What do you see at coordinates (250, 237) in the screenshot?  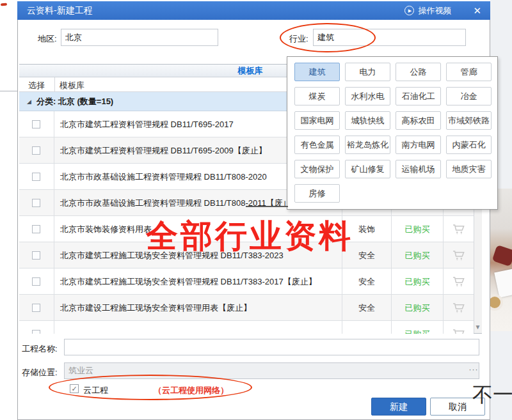 I see `watermark-text: 全部行业资料` at bounding box center [250, 237].